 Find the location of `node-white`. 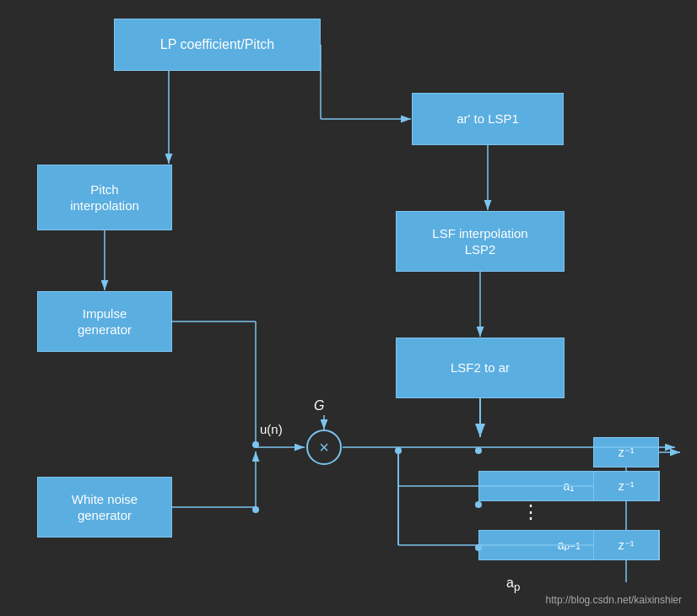

node-white is located at coordinates (256, 510).